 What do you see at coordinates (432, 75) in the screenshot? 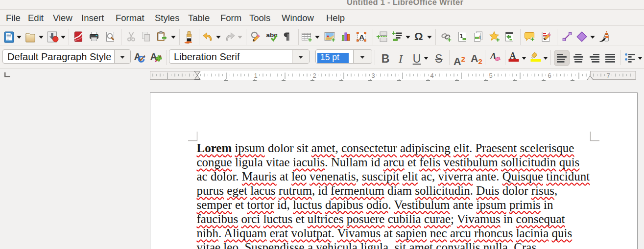
I see `svg-text: 4` at bounding box center [432, 75].